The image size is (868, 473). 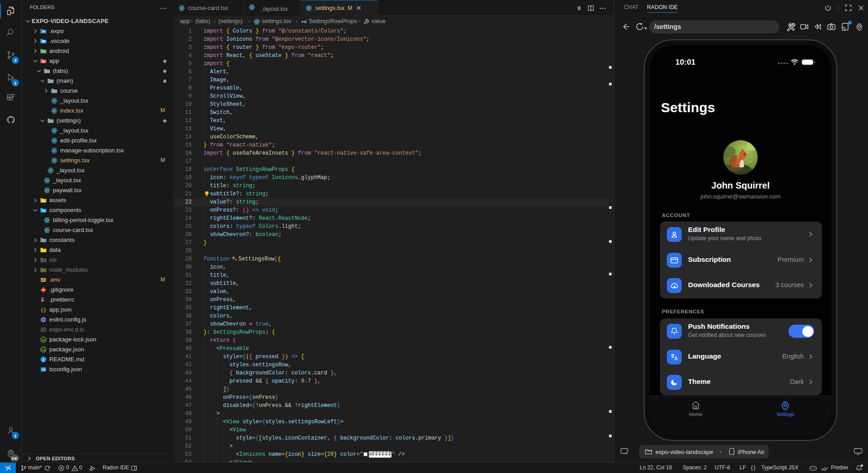 What do you see at coordinates (43, 260) in the screenshot?
I see `svg-text: iOS` at bounding box center [43, 260].